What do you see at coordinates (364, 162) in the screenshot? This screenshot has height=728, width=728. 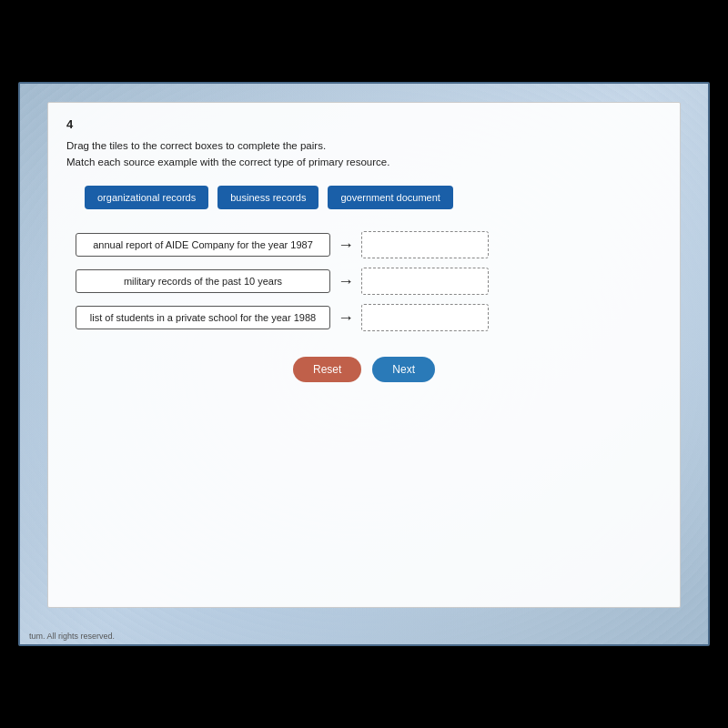 I see `instruction-2: Match each source example with the corre…` at bounding box center [364, 162].